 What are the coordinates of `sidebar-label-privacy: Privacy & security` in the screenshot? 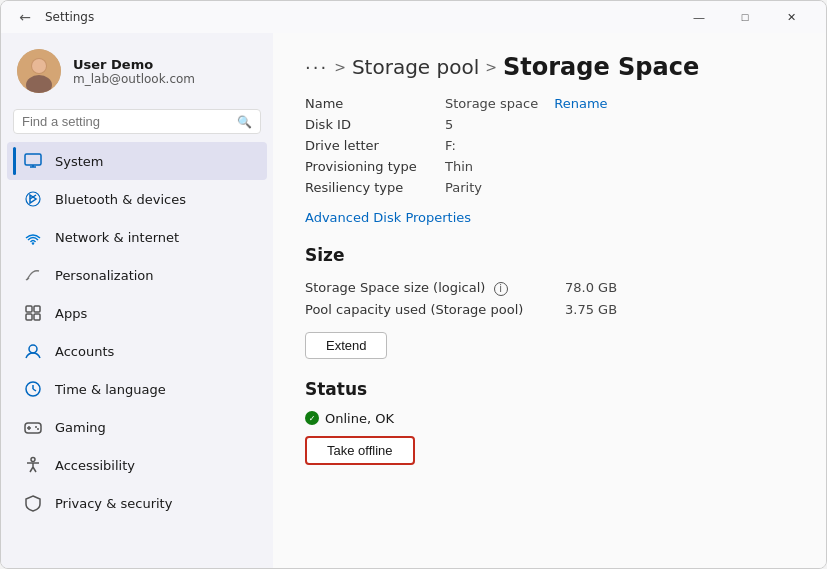 It's located at (114, 504).